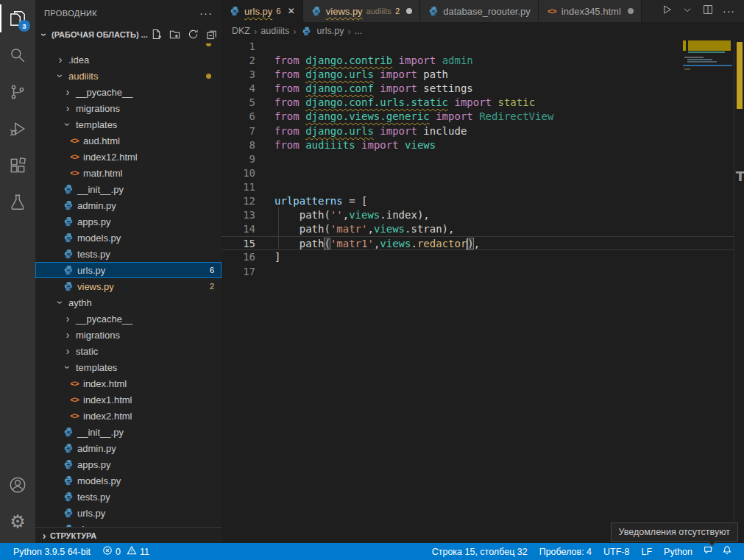 The image size is (744, 560). I want to click on folder-audiiits: ›audiiits, so click(128, 76).